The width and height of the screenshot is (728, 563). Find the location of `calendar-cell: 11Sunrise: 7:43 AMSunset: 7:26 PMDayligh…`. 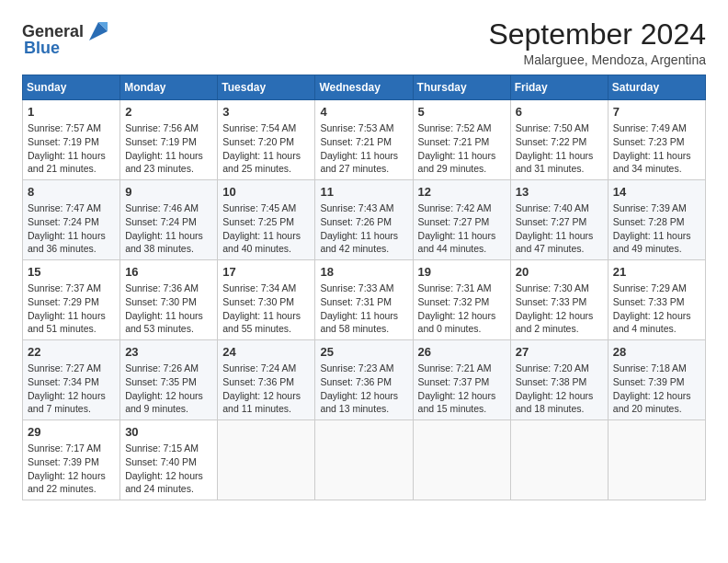

calendar-cell: 11Sunrise: 7:43 AMSunset: 7:26 PMDayligh… is located at coordinates (364, 221).